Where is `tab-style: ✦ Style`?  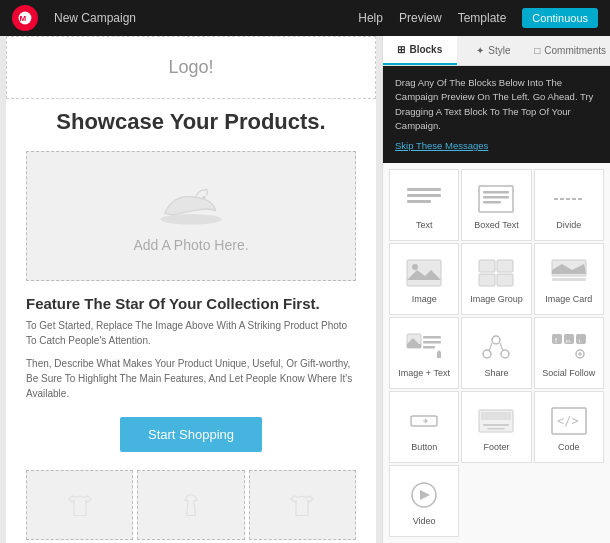 tab-style: ✦ Style is located at coordinates (494, 50).